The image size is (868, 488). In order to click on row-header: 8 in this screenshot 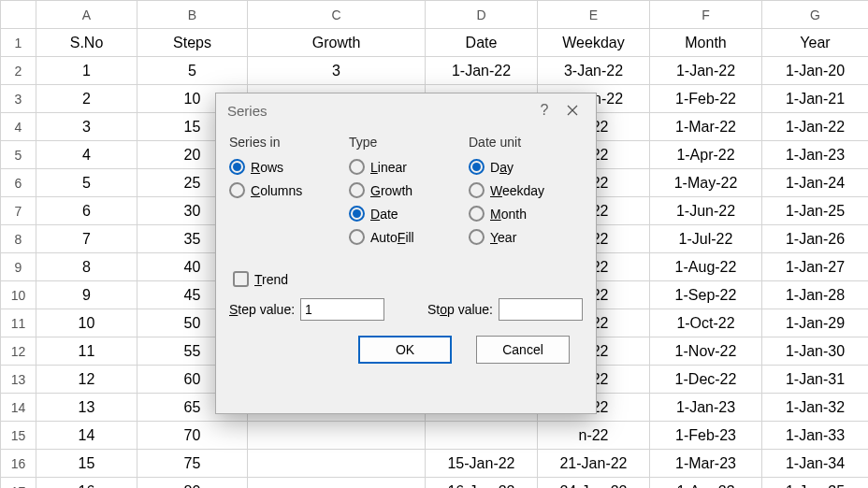, I will do `click(19, 239)`.